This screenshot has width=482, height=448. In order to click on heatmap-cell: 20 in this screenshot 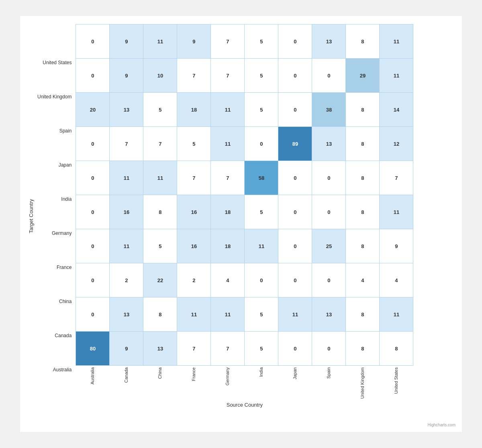, I will do `click(93, 110)`.